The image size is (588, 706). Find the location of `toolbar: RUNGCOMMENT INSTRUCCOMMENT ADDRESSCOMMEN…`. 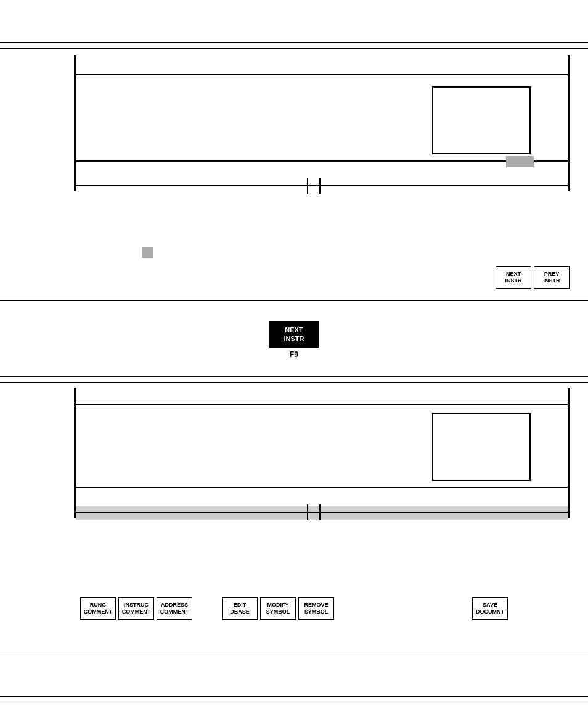

toolbar: RUNGCOMMENT INSTRUCCOMMENT ADDRESSCOMMEN… is located at coordinates (294, 609).